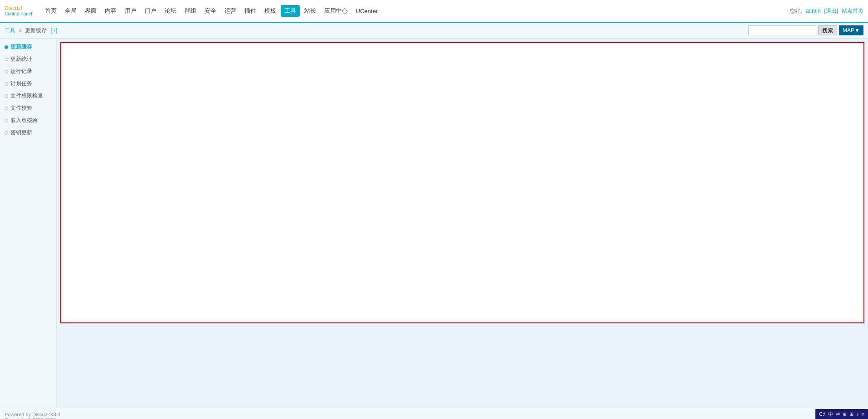  I want to click on search-input, so click(782, 30).